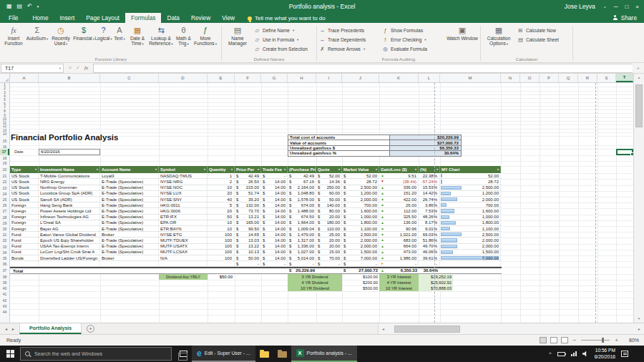 Image resolution: width=644 pixels, height=362 pixels. Describe the element at coordinates (283, 49) in the screenshot. I see `create-from-selection-button: ▱ Create from Selection` at that location.